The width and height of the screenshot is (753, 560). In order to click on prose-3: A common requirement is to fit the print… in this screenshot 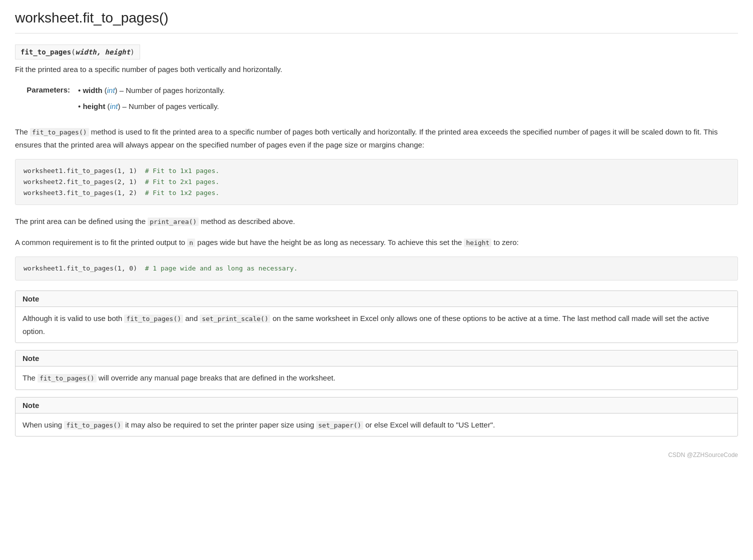, I will do `click(376, 242)`.